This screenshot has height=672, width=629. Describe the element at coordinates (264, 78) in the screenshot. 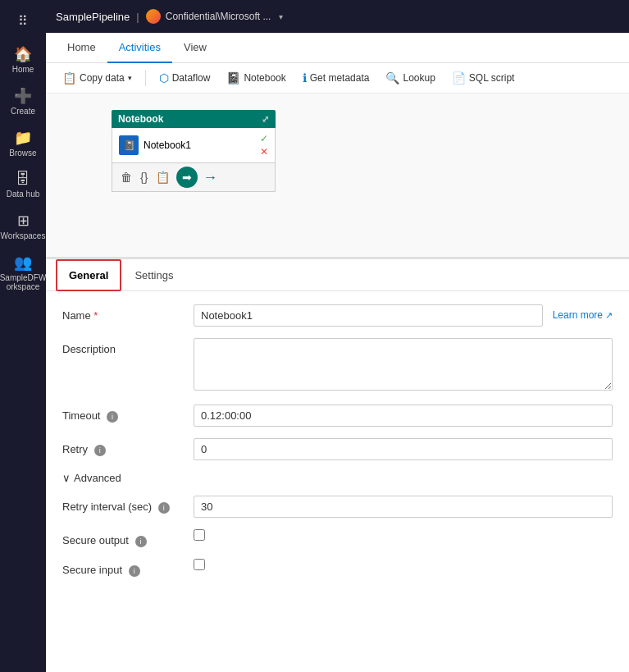

I see `notebook-label: Notebook` at that location.